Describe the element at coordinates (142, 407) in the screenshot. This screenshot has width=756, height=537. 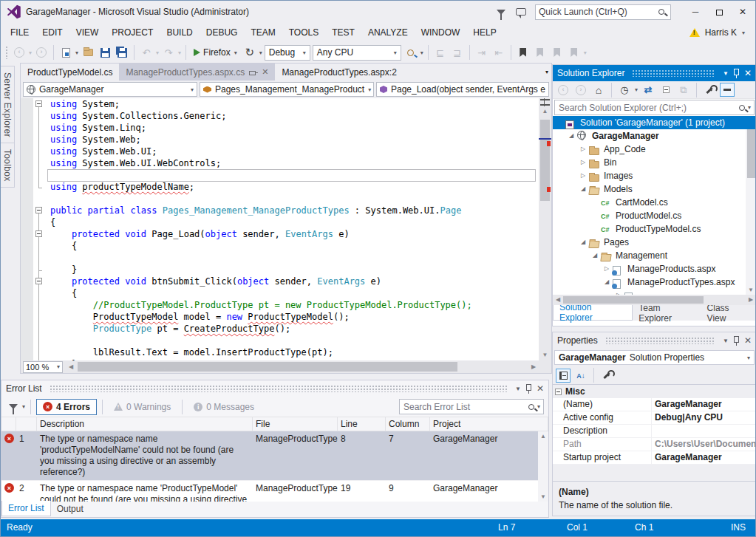
I see `warnings-filter-button: 0 Warnings` at that location.